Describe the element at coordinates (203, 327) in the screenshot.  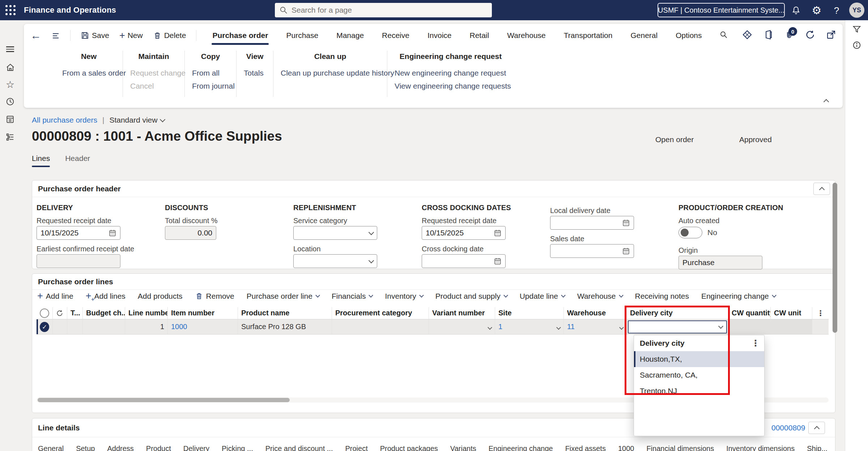
I see `cell-item-number: 1000` at that location.